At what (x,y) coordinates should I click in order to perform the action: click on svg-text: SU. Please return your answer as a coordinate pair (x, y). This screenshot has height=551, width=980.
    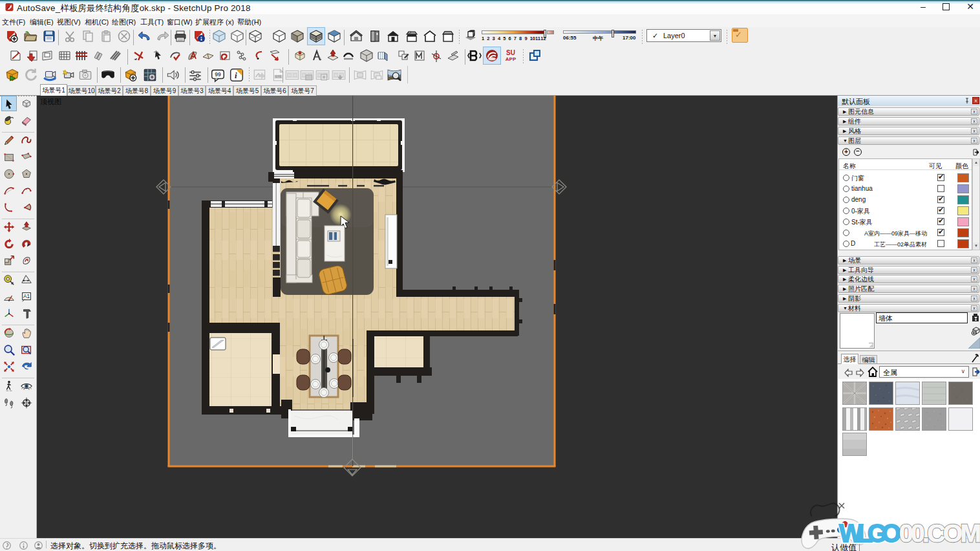
    Looking at the image, I should click on (511, 53).